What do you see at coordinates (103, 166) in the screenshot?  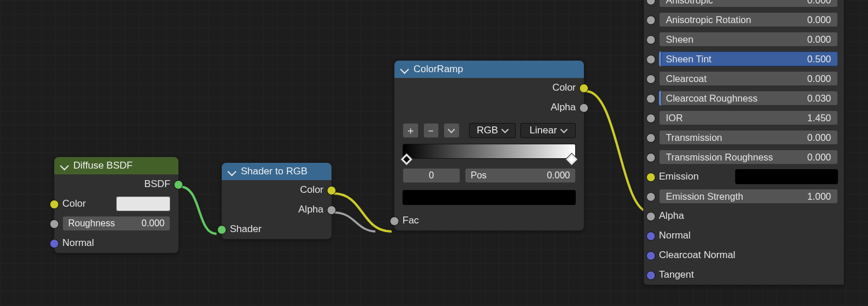 I see `node-title: Diffuse BSDF` at bounding box center [103, 166].